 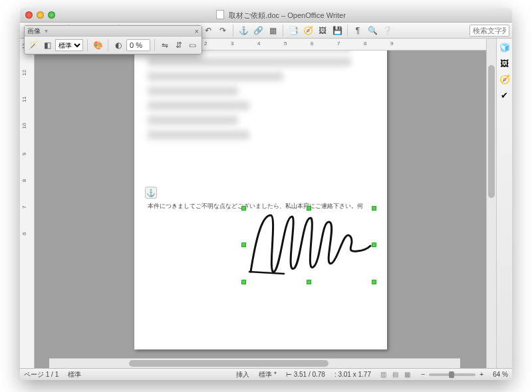 I want to click on image-toolbar-title-text: 画像, so click(x=34, y=31).